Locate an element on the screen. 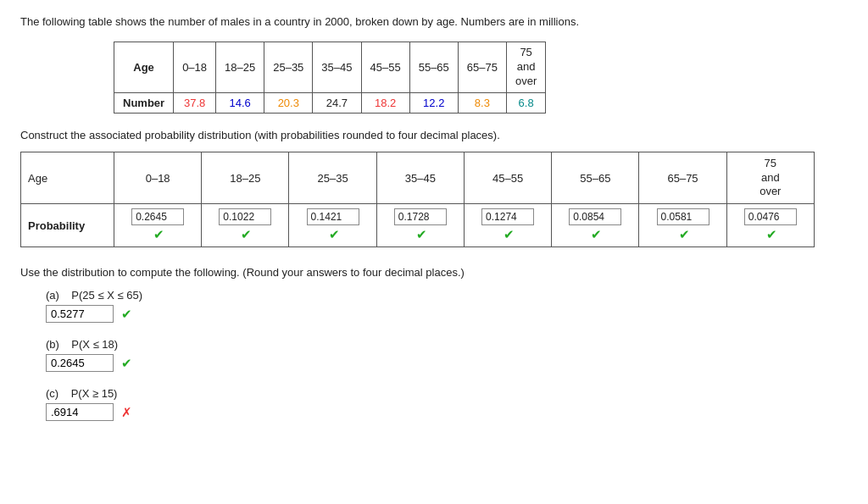 This screenshot has height=504, width=868. prob-input-1: 0.1022 is located at coordinates (245, 217).